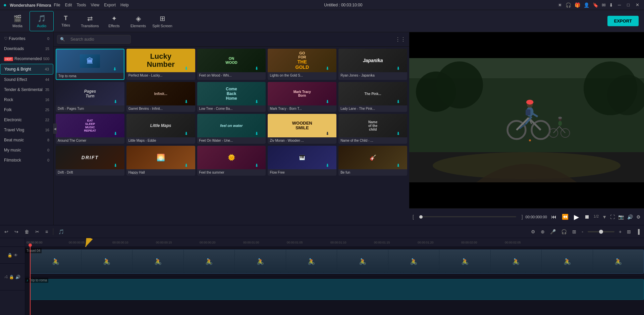  What do you see at coordinates (186, 166) in the screenshot?
I see `download-icon-17: ⬇` at bounding box center [186, 166].